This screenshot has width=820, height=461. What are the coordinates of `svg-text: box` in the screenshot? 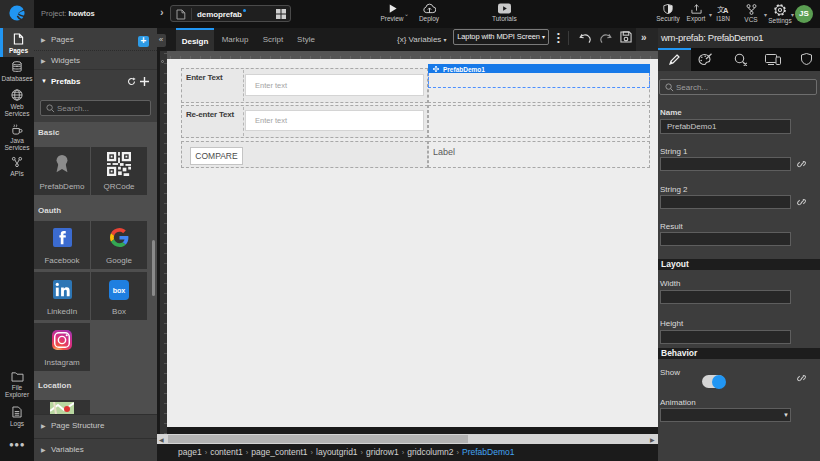 It's located at (120, 291).